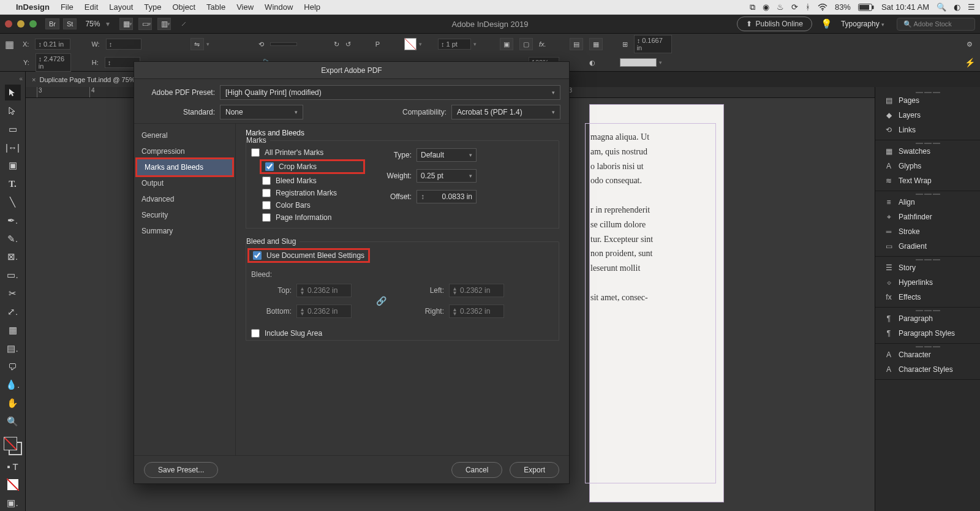 Image resolution: width=980 pixels, height=511 pixels. What do you see at coordinates (33, 7) in the screenshot?
I see `app-name: InDesign` at bounding box center [33, 7].